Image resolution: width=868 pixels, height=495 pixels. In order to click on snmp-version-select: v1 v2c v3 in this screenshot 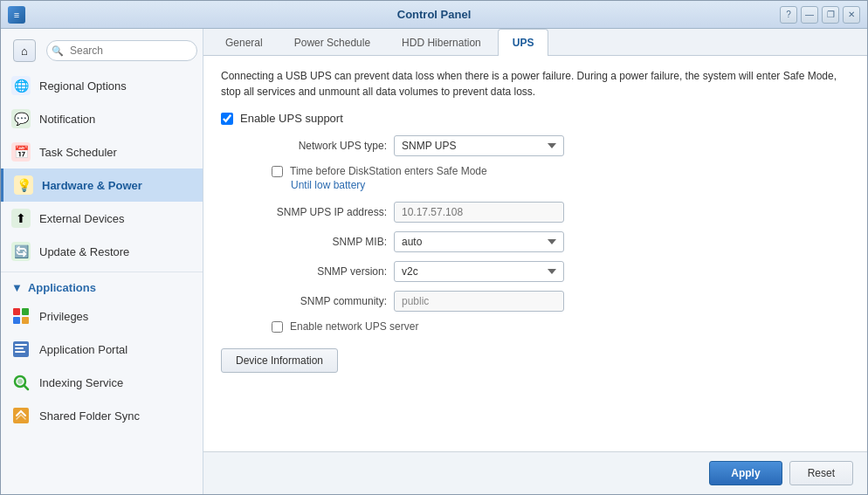, I will do `click(479, 272)`.